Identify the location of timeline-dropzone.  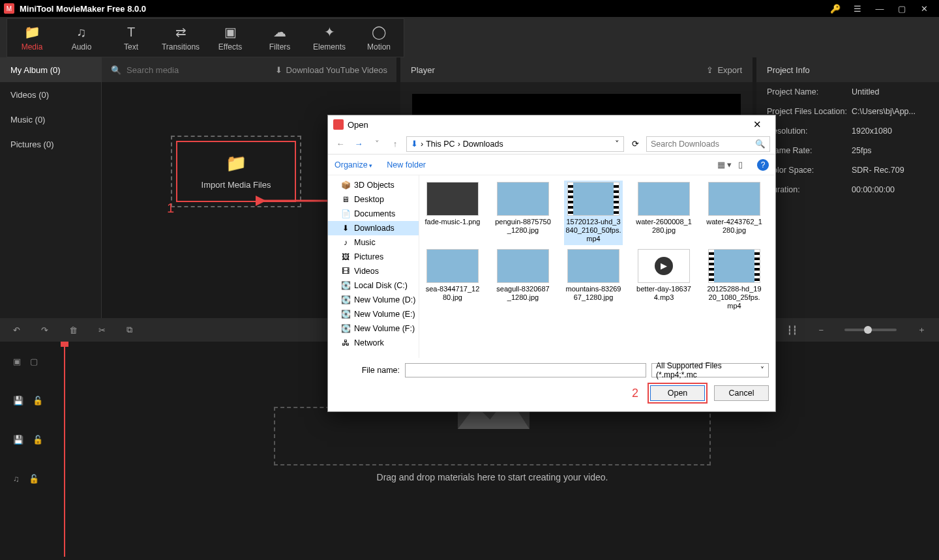
(492, 436).